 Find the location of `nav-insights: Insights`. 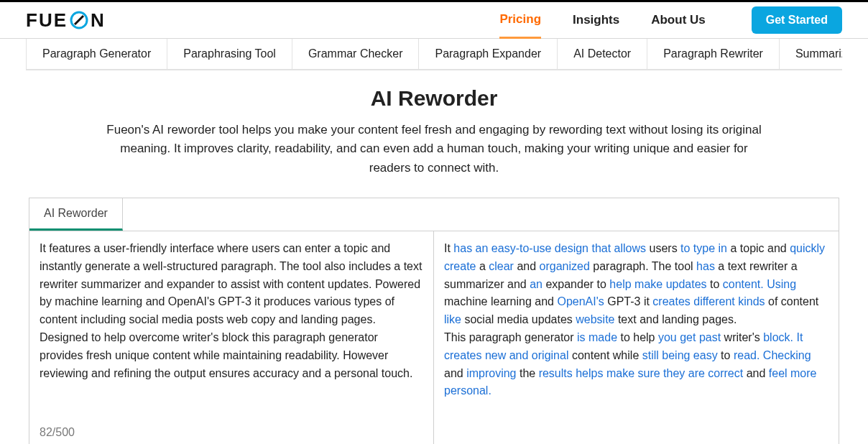

nav-insights: Insights is located at coordinates (596, 20).